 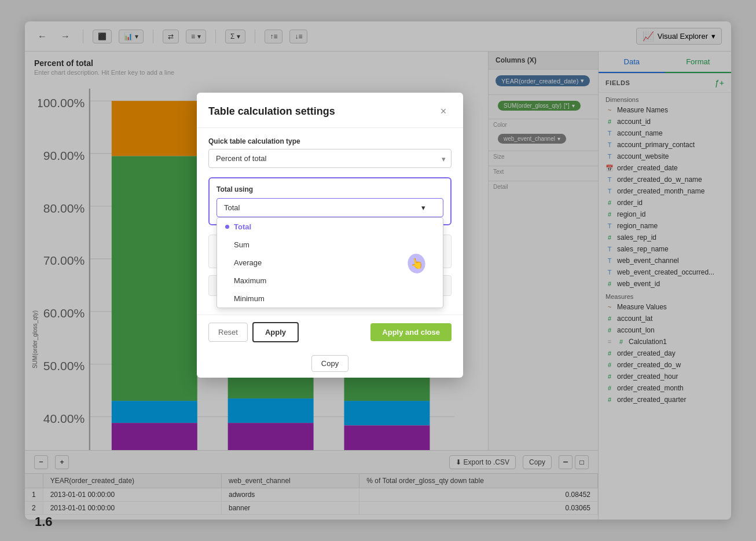 What do you see at coordinates (330, 227) in the screenshot?
I see `dropdown-item-total: Total` at bounding box center [330, 227].